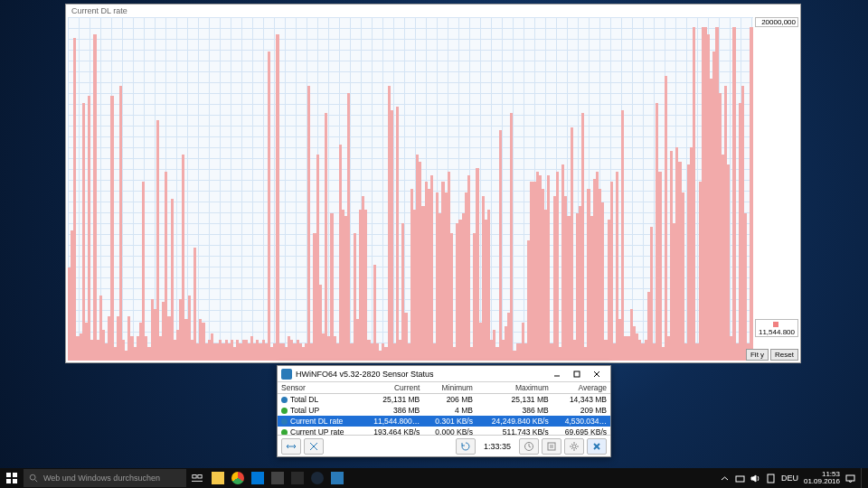  What do you see at coordinates (318, 389) in the screenshot?
I see `col-sensor: Sensor` at bounding box center [318, 389].